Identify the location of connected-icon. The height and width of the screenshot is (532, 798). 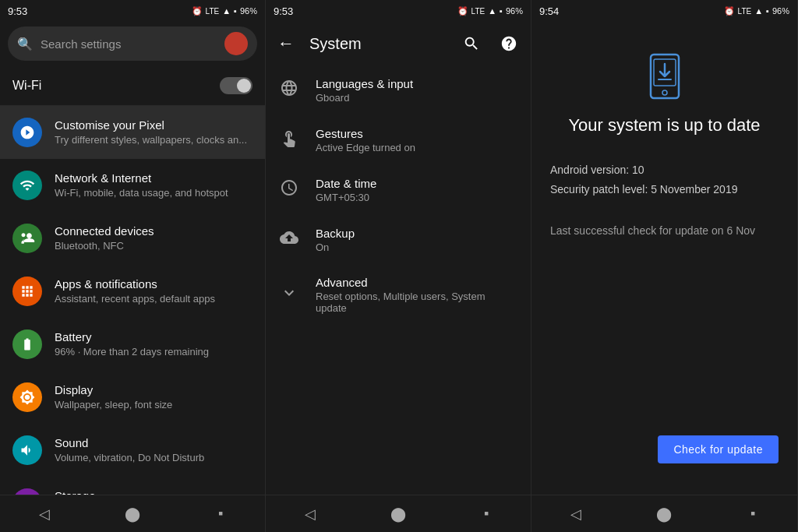
(27, 238).